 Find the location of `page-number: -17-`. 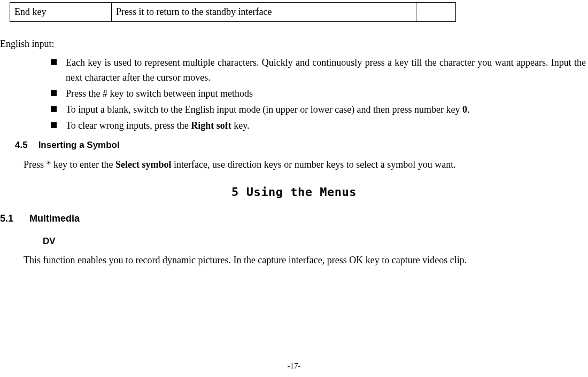

page-number: -17- is located at coordinates (294, 366).